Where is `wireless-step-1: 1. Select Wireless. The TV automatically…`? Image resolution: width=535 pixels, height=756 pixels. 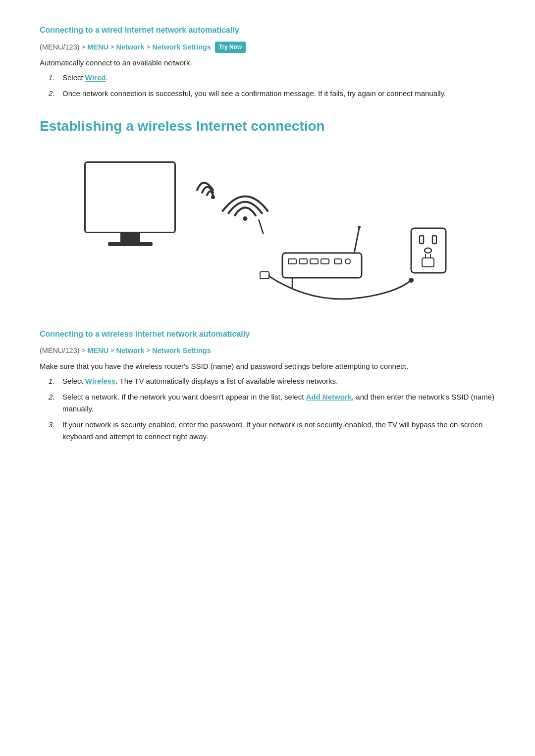
wireless-step-1: 1. Select Wireless. The TV automatically… is located at coordinates (272, 381).